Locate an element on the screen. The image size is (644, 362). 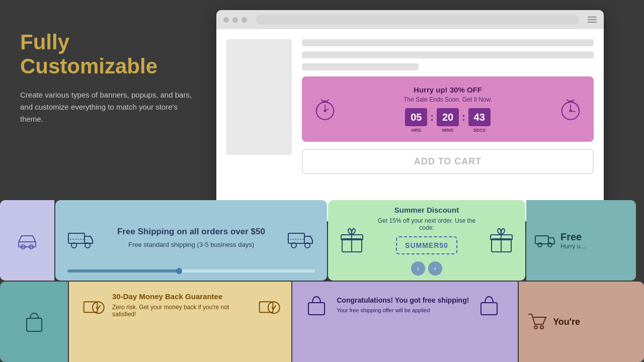
summer-title: Summer Discount is located at coordinates (427, 210).